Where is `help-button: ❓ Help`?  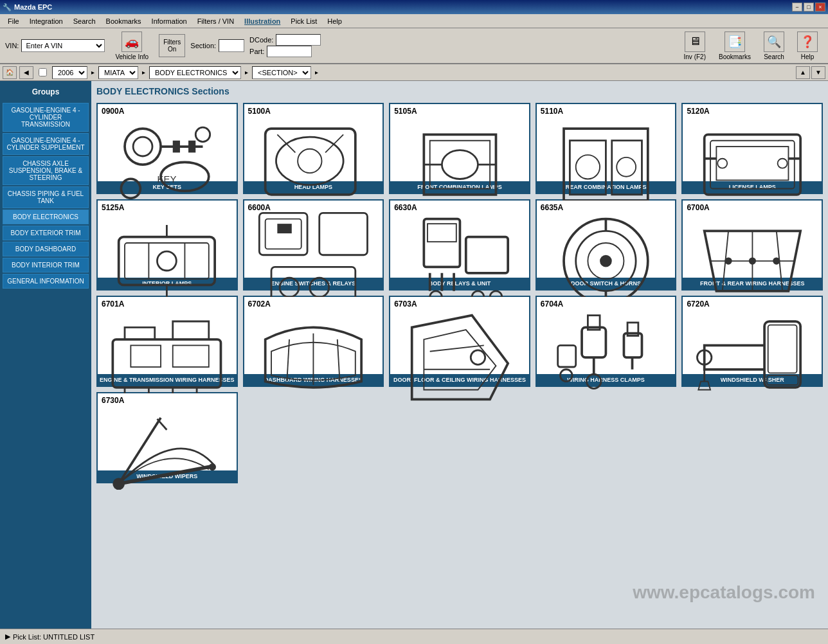
help-button: ❓ Help is located at coordinates (807, 46).